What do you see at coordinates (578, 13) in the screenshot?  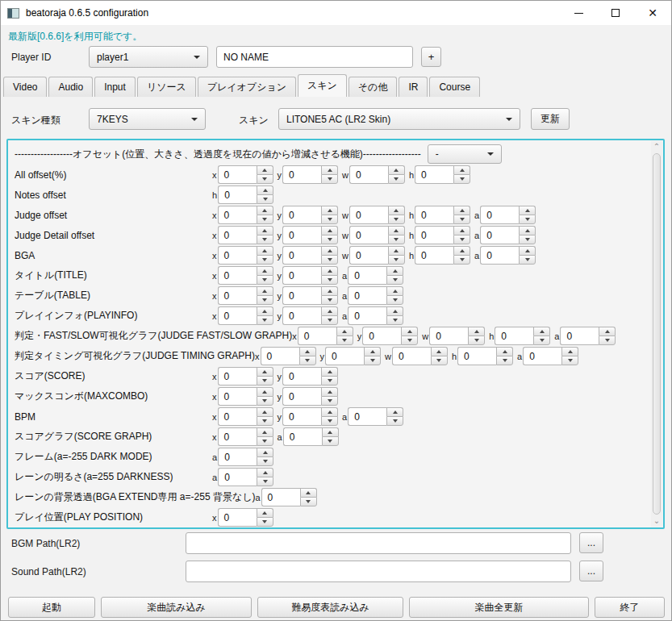 I see `minimize-button` at bounding box center [578, 13].